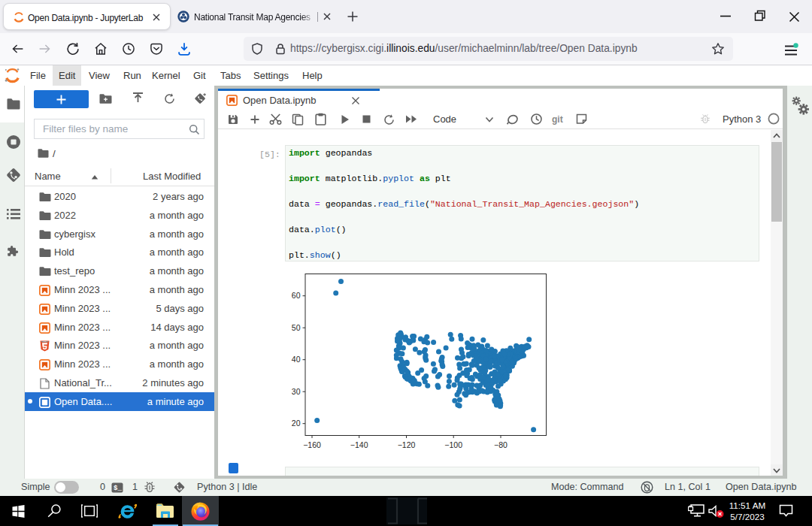  I want to click on svg-text: 20, so click(296, 423).